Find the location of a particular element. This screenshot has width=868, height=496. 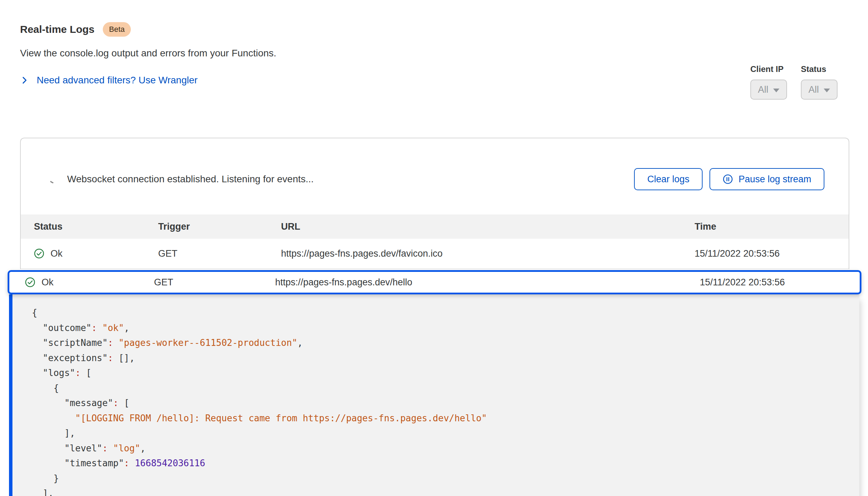

beta-badge: Beta is located at coordinates (117, 29).